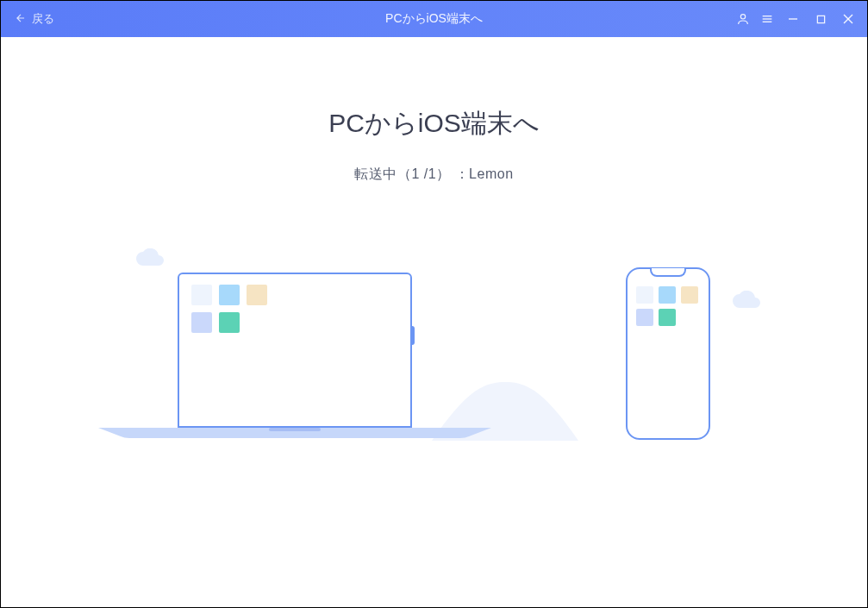 The width and height of the screenshot is (868, 608). Describe the element at coordinates (667, 306) in the screenshot. I see `phone-tiles` at that location.